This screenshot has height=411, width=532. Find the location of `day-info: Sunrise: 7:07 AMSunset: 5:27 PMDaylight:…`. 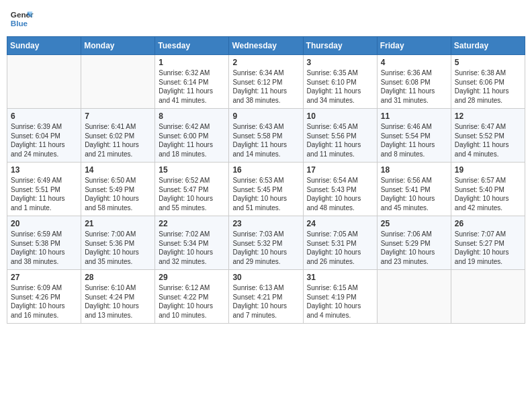

day-info: Sunrise: 7:07 AMSunset: 5:27 PMDaylight:… is located at coordinates (488, 248).